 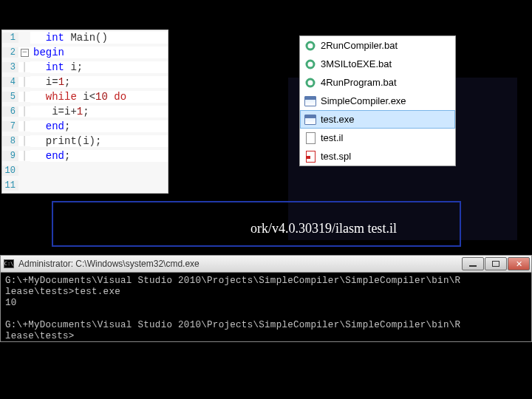 I want to click on cmd-titlebar: C:\ Administrator: C:\Windows\system32\c…, so click(x=266, y=264).